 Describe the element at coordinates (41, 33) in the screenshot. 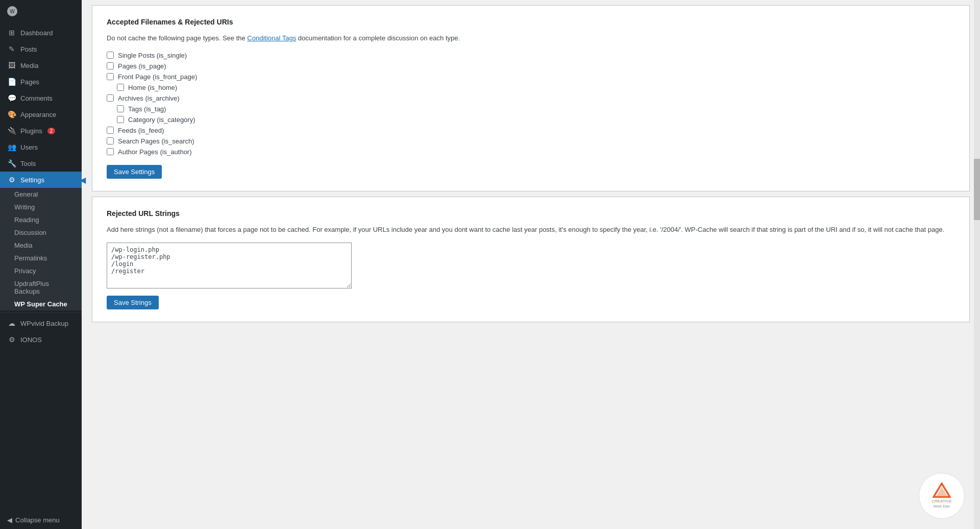

I see `sidebar-item-dashboard: ⊞ Dashboard` at that location.